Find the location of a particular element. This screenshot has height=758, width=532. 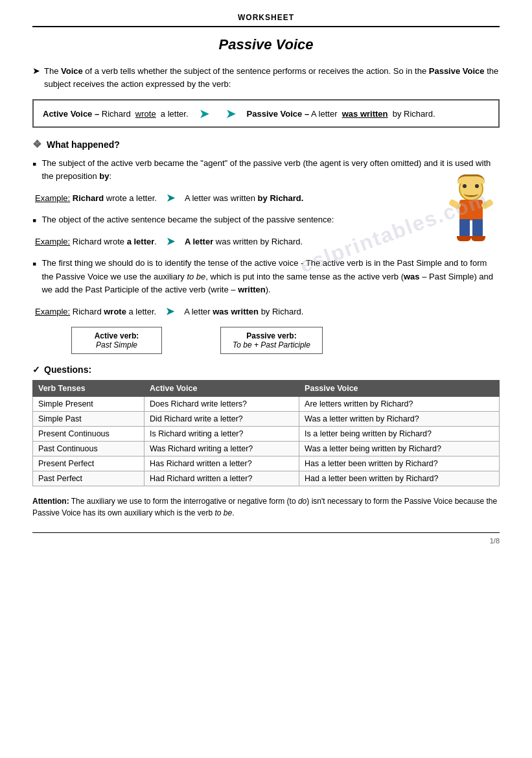

verb-box-active-sub: Past Simple is located at coordinates (117, 345).